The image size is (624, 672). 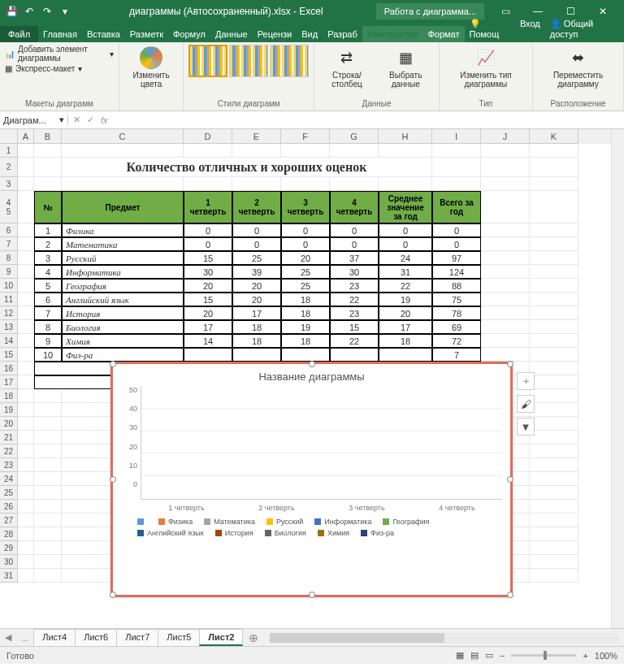 I want to click on cell: 8, so click(x=48, y=327).